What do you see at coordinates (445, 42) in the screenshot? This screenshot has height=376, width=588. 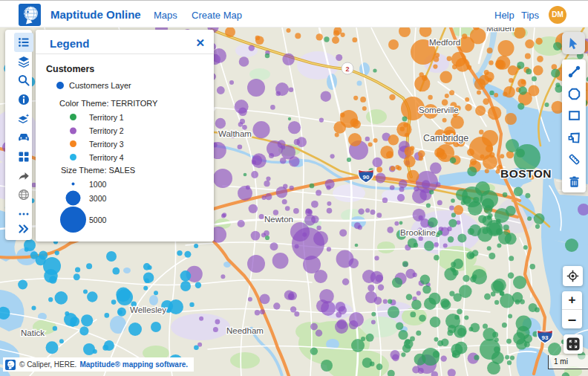 I see `svg-text: Medford` at bounding box center [445, 42].